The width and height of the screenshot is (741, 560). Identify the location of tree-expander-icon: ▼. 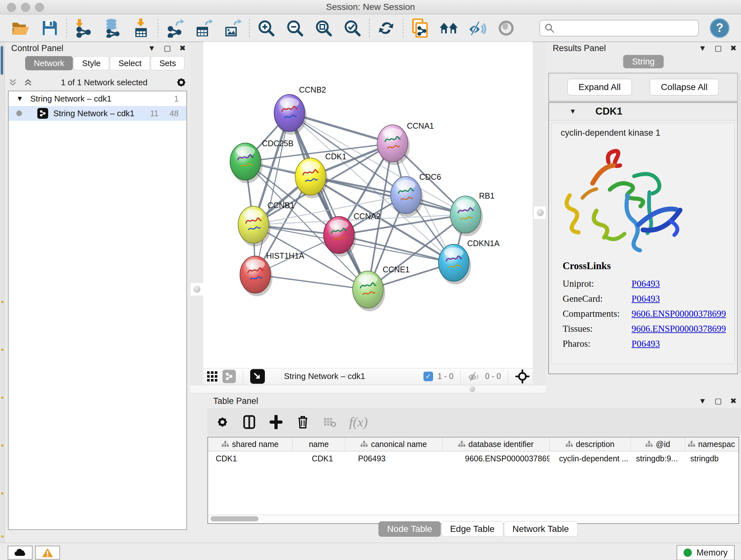
(20, 99).